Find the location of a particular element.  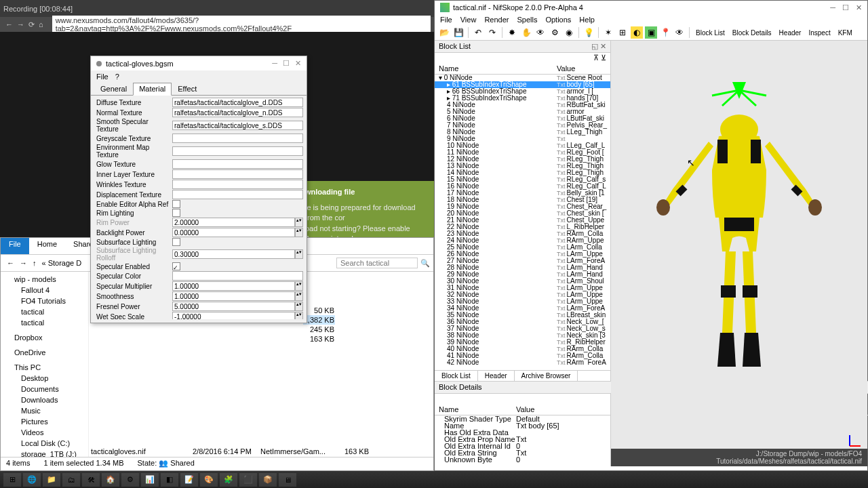

block-row: 6 NiNodeTxtLButtFat_ski is located at coordinates (522, 119).